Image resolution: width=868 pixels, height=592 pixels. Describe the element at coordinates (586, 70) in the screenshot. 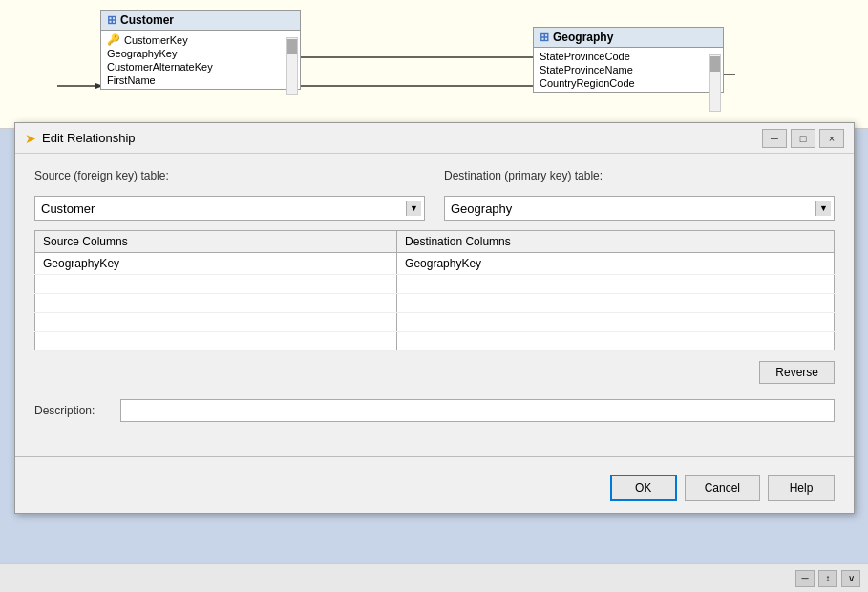

I see `state-province-name-label: StateProvinceName` at that location.